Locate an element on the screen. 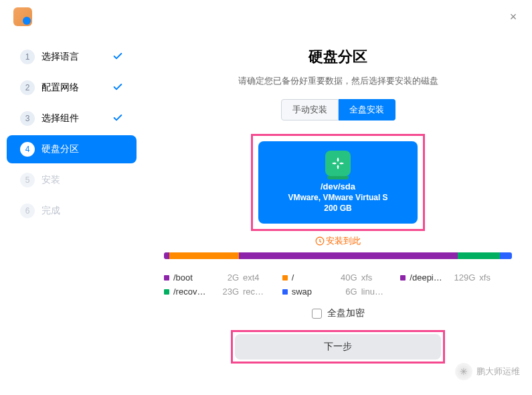  full-disk-encrypt-row: 全盘加密 is located at coordinates (338, 313).